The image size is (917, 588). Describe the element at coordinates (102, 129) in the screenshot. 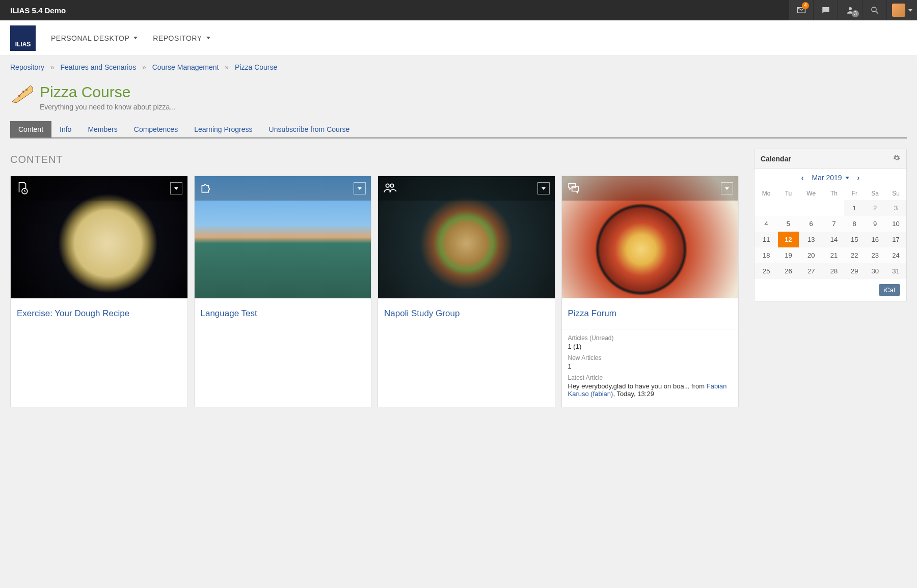

I see `tab-members: Members` at that location.